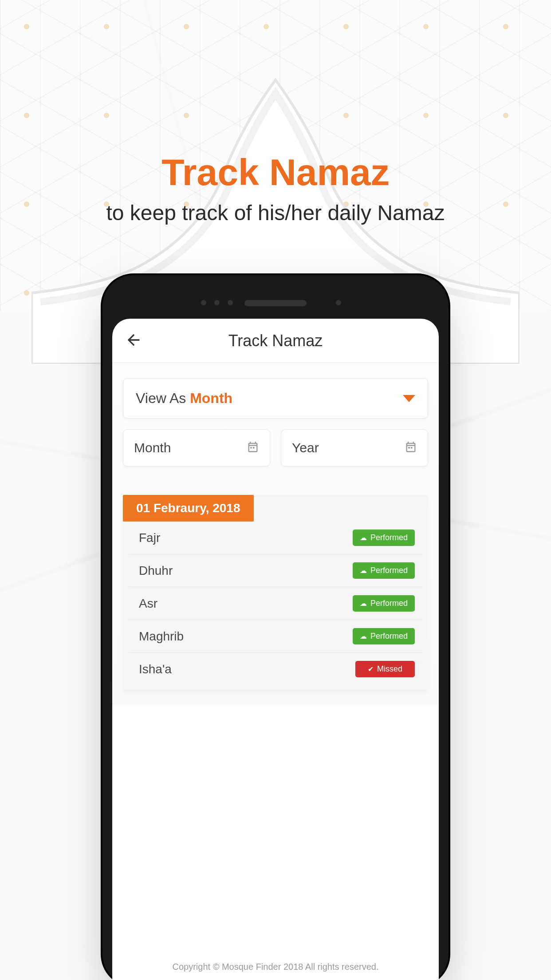 The width and height of the screenshot is (551, 980). I want to click on promo-subtitle: to keep track of his/her daily Namaz, so click(276, 213).